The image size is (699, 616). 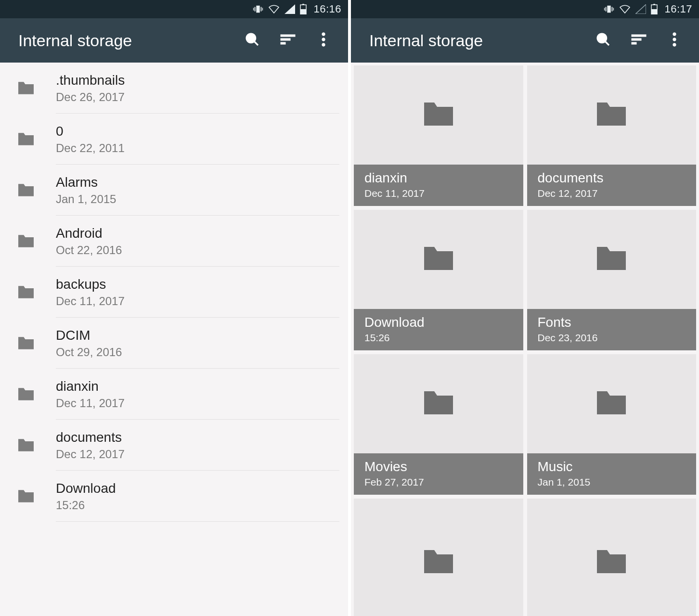 I want to click on grid-item: MoviesFeb 27, 2017, so click(x=439, y=424).